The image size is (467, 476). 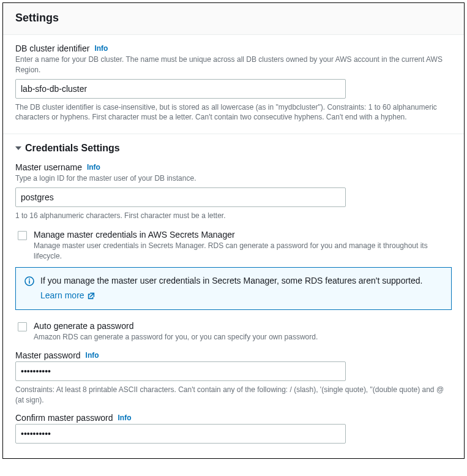 What do you see at coordinates (181, 434) in the screenshot?
I see `confirm-password-input` at bounding box center [181, 434].